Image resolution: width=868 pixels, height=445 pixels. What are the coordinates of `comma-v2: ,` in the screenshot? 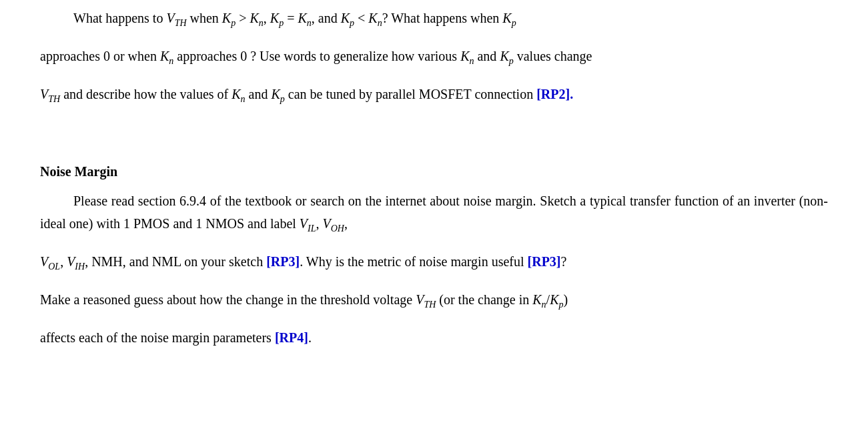 It's located at (346, 224).